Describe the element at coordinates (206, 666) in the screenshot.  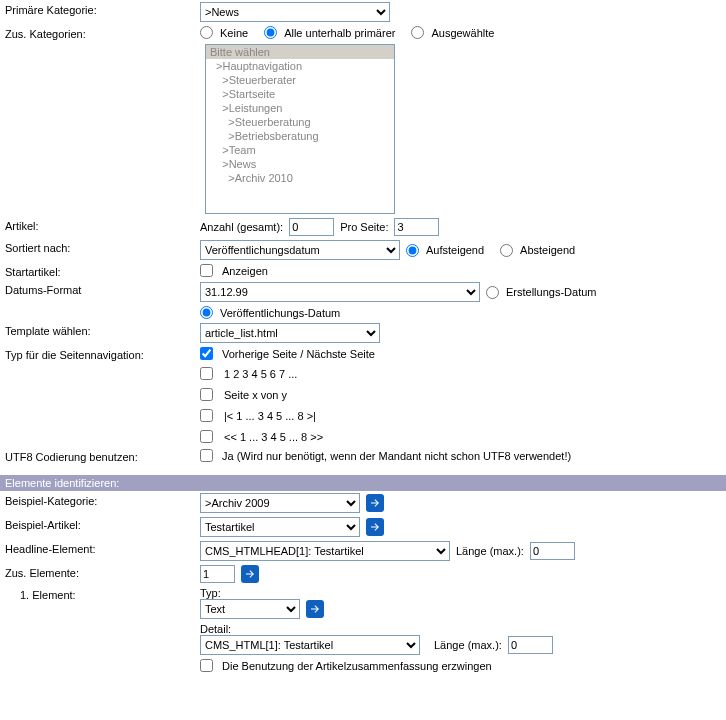
I see `force-summary-checkbox` at that location.